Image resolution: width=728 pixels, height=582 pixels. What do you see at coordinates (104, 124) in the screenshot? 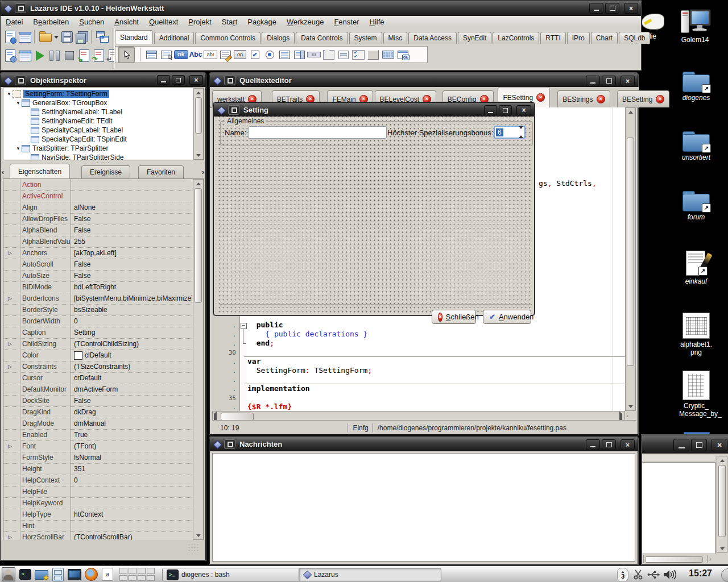
I see `oi-component-tree: ▼SettingForm: TSettingForm▼GeneralBox: T…` at bounding box center [104, 124].